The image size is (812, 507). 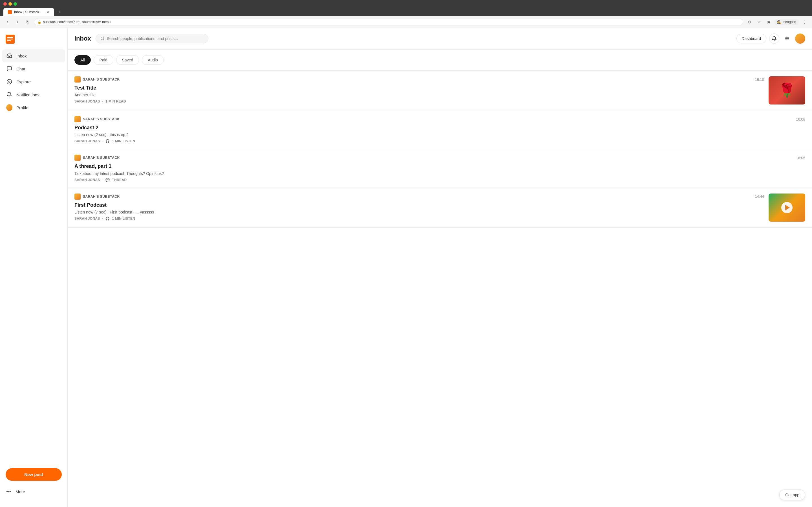 I want to click on more-dots-icon: •••, so click(x=9, y=492).